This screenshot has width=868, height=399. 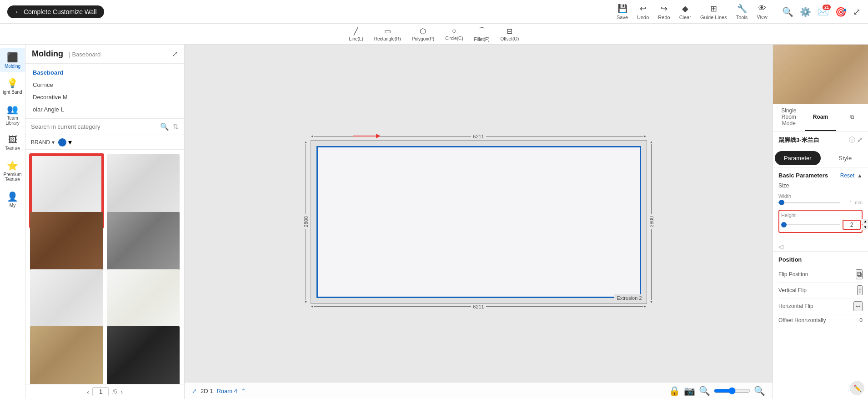 What do you see at coordinates (88, 392) in the screenshot?
I see `prev-page-button: ‹` at bounding box center [88, 392].